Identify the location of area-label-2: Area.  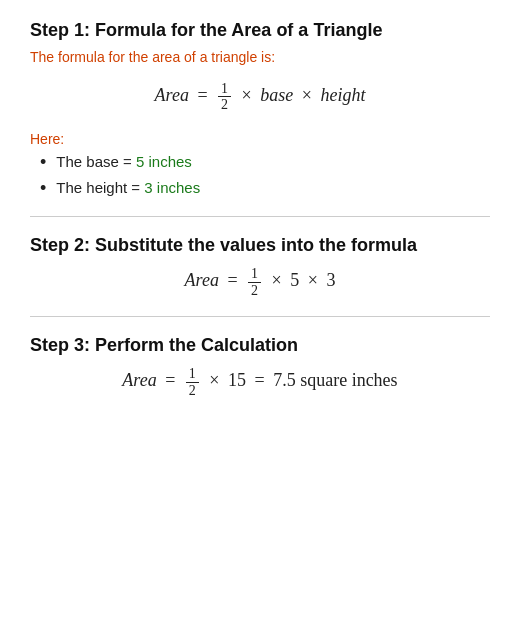
(202, 280).